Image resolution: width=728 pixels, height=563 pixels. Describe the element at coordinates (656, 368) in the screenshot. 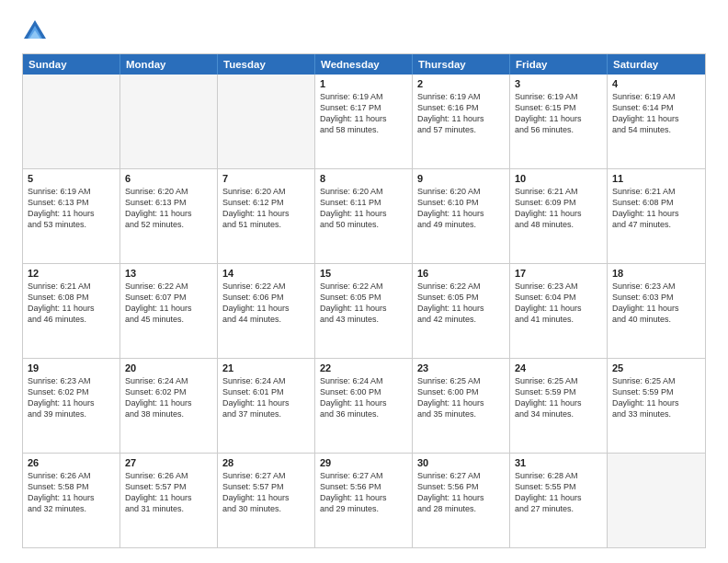

I see `day-number: 25` at that location.